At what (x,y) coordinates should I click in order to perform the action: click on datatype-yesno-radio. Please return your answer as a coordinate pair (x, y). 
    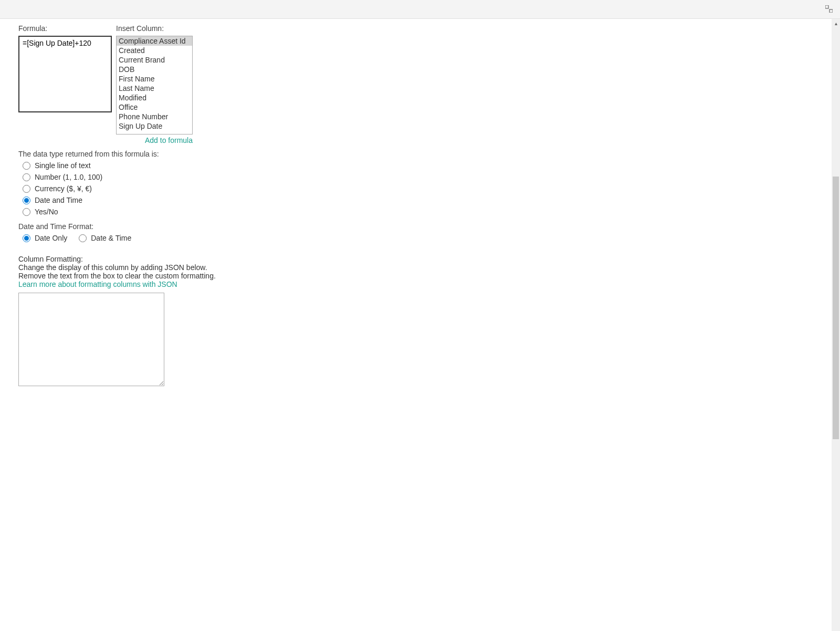
    Looking at the image, I should click on (26, 212).